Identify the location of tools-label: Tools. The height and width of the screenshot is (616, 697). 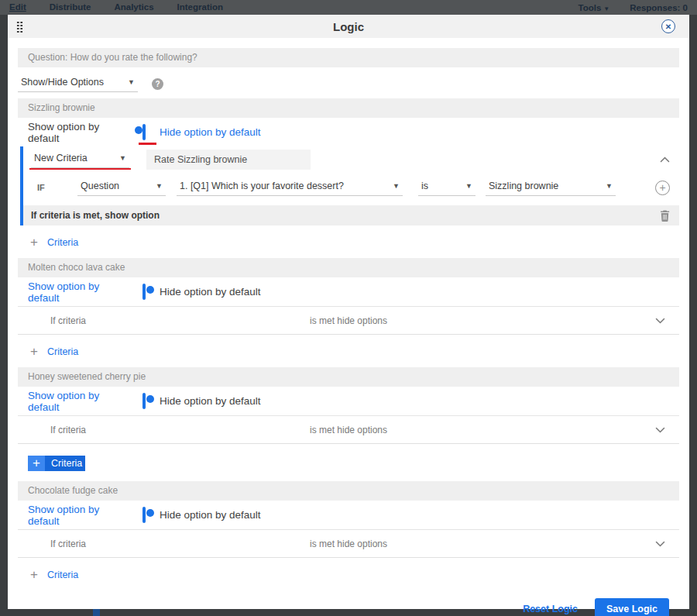
(589, 8).